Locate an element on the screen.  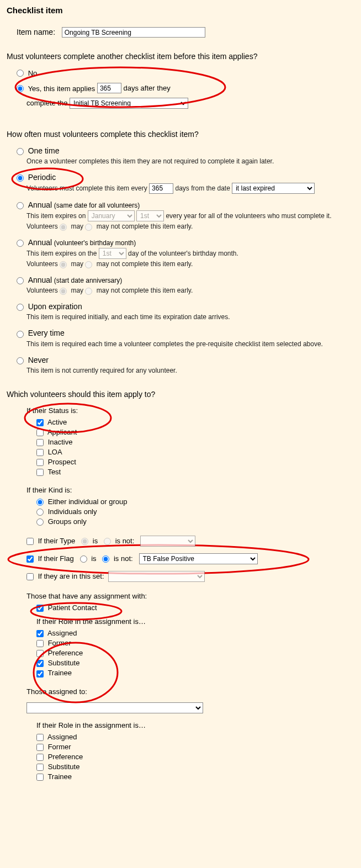
prereq-no-label: No is located at coordinates (33, 73).